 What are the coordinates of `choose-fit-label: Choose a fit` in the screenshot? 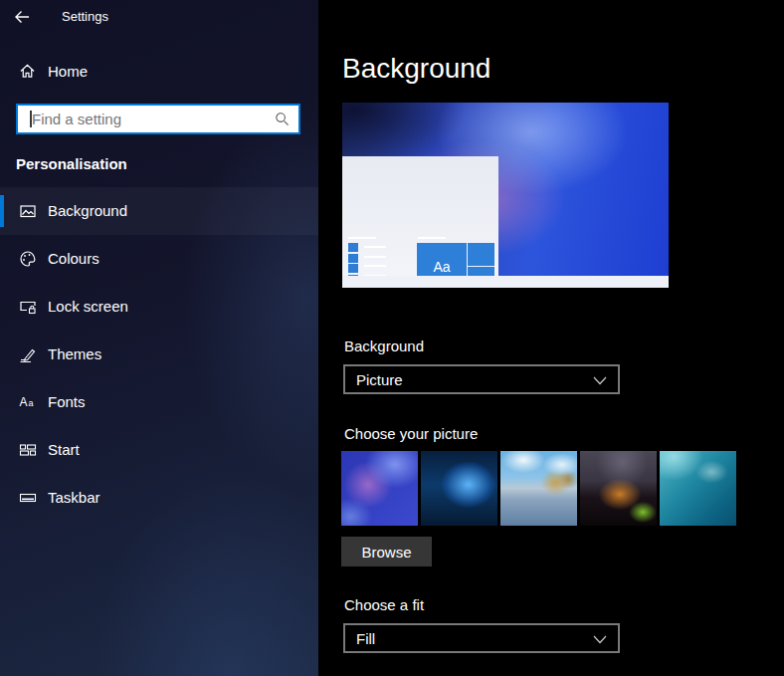 It's located at (384, 605).